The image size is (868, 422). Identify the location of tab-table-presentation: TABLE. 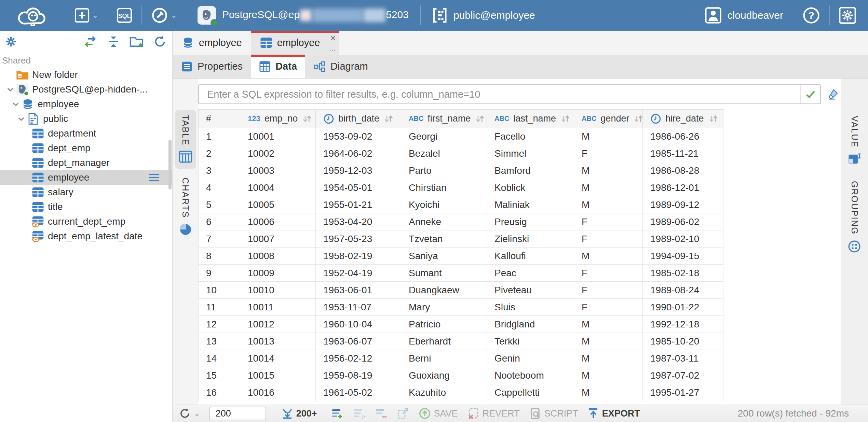
(186, 139).